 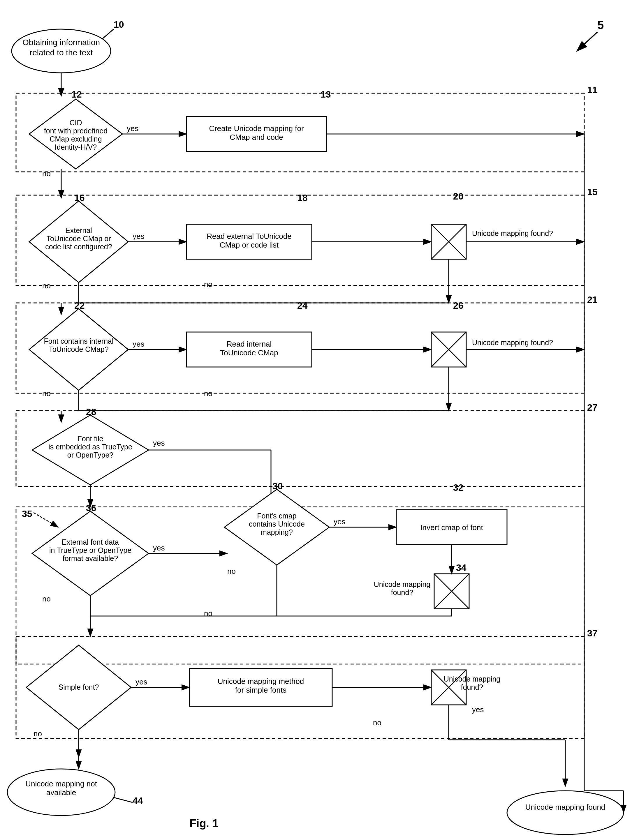 I want to click on end-yes-label: Unicode mapping found, so click(x=565, y=807).